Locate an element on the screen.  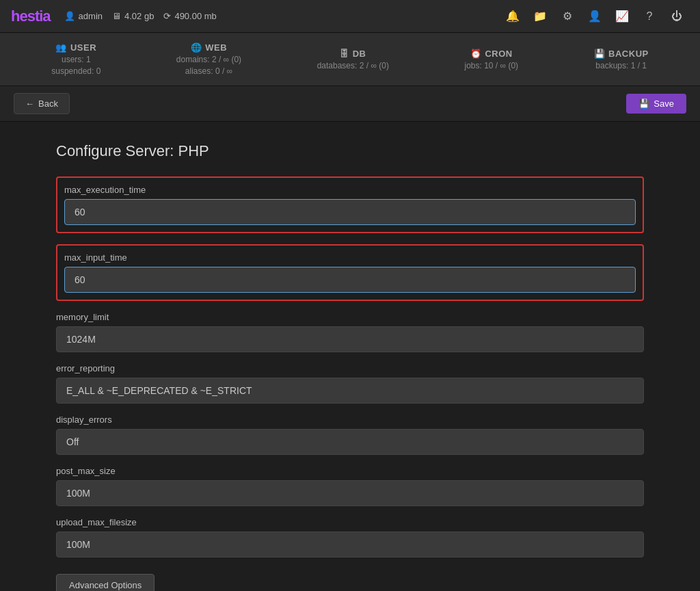
input-max-input-time is located at coordinates (350, 280).